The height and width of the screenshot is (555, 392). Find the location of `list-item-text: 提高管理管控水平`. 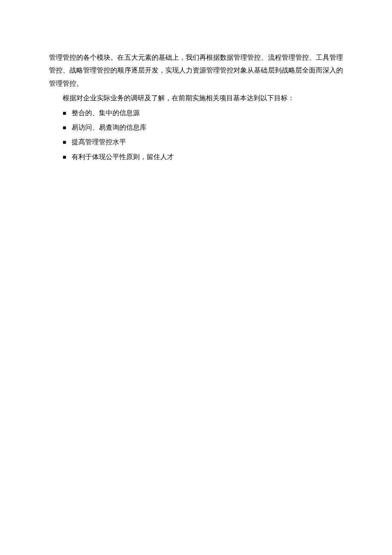

list-item-text: 提高管理管控水平 is located at coordinates (207, 142).